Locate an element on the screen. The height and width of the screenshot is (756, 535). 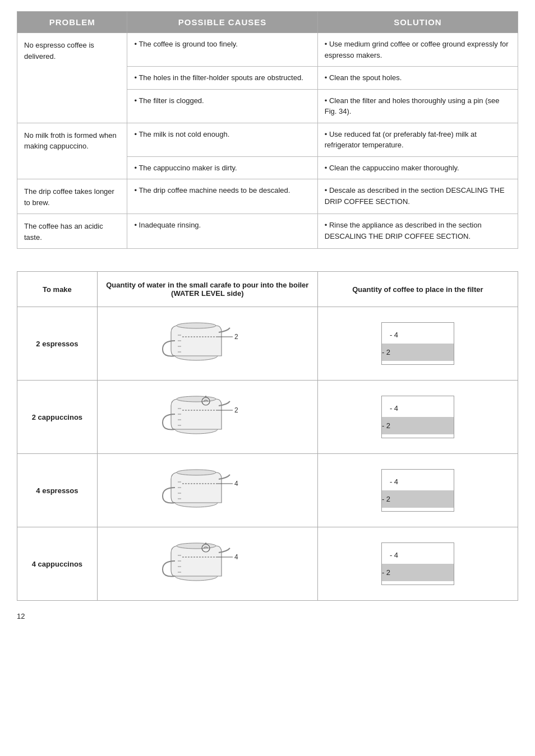
cause-cell: • The filter is clogged. is located at coordinates (222, 106).